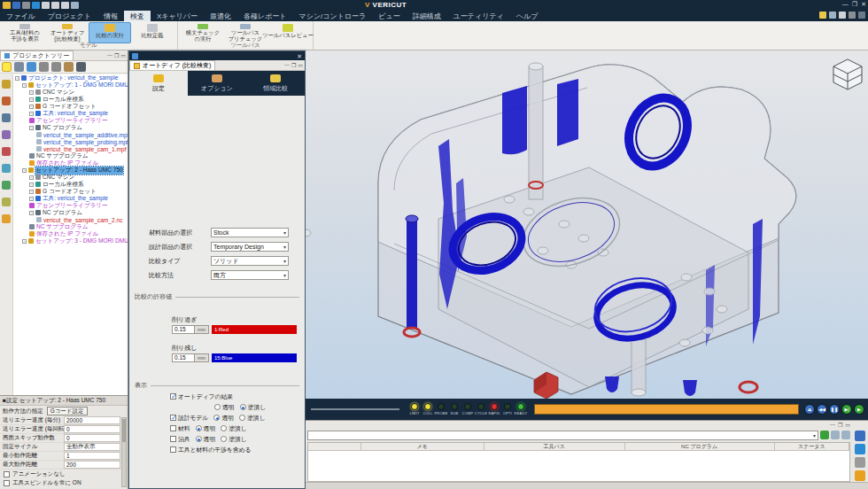  I want to click on play-button: ▶, so click(859, 409).